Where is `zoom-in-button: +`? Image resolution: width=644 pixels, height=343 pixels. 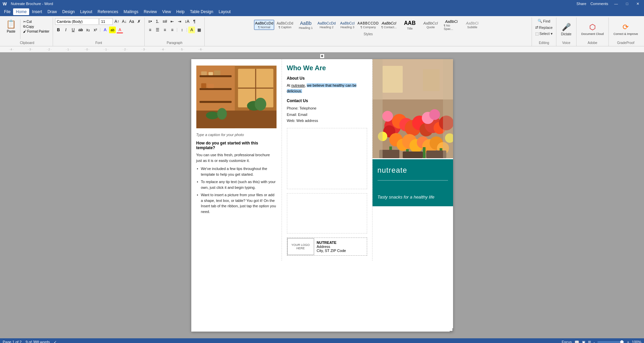 zoom-in-button: + is located at coordinates (628, 341).